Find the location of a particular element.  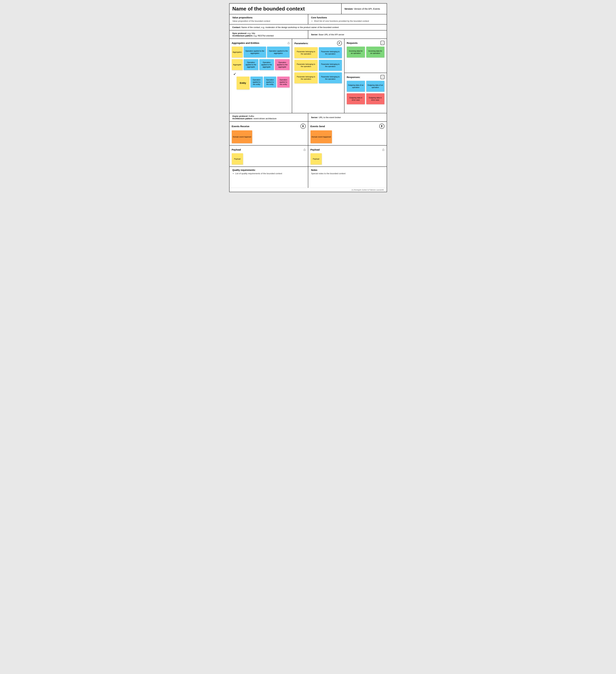

requests-items-row: Incoming data for an operation Incoming … is located at coordinates (365, 52).